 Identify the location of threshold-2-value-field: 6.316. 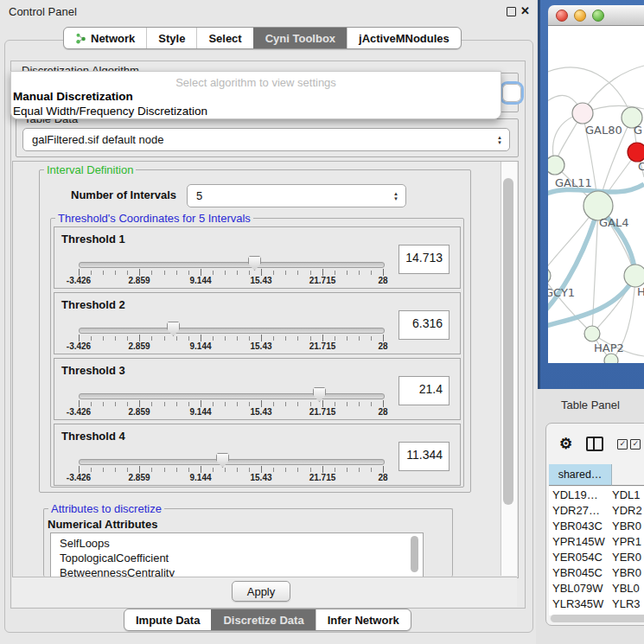
(424, 325).